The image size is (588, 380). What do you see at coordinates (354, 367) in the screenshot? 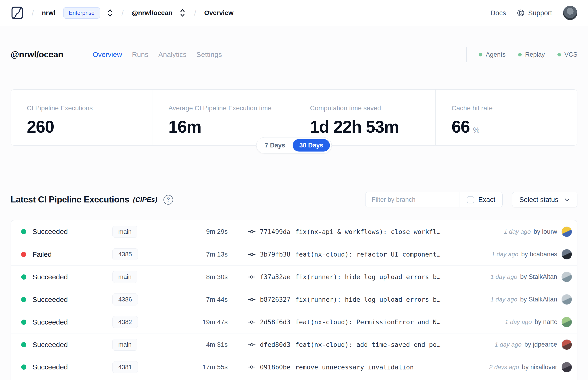
I see `commit-message: remove unnecessary invalidation` at bounding box center [354, 367].